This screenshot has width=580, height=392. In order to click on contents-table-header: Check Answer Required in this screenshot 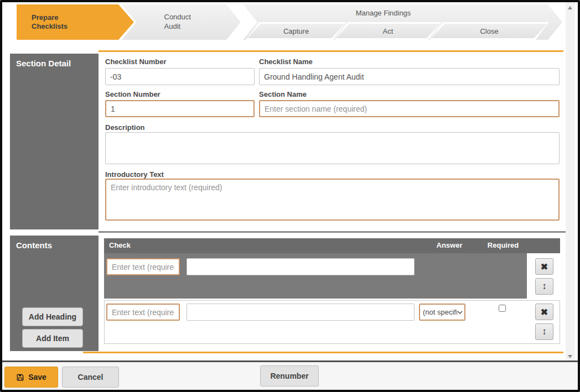, I will do `click(332, 245)`.